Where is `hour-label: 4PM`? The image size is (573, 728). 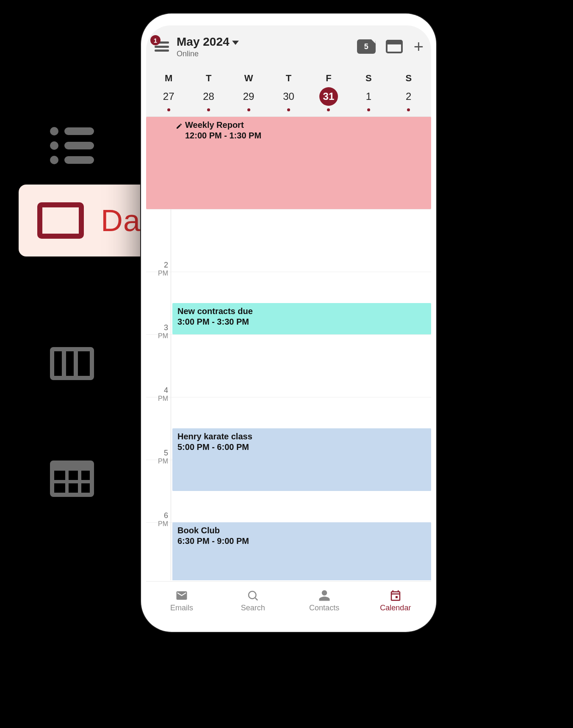 hour-label: 4PM is located at coordinates (157, 394).